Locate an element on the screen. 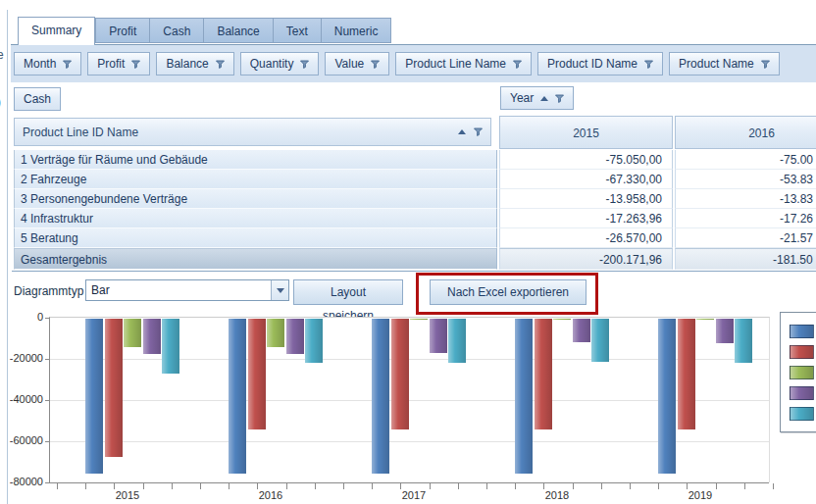 The height and width of the screenshot is (504, 816). tab-summary: Summary is located at coordinates (57, 31).